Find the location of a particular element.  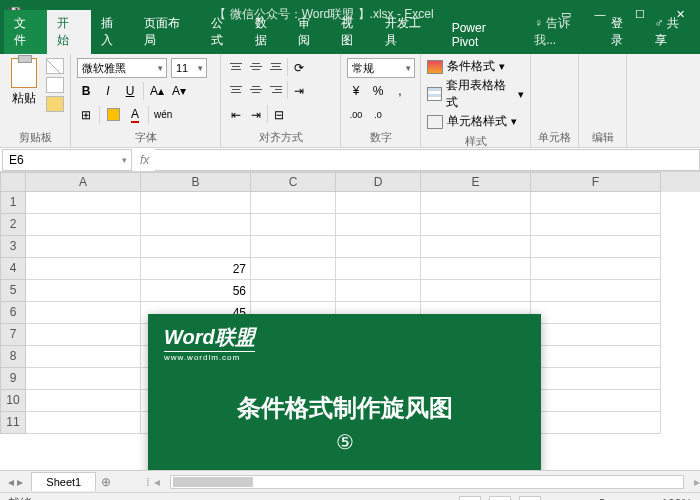

column-header: A is located at coordinates (84, 182).